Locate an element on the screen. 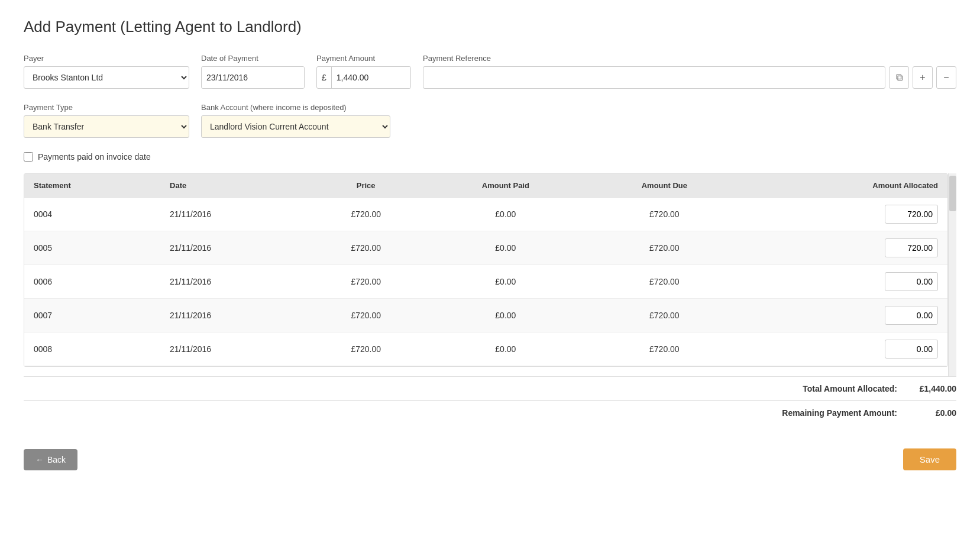  table-header: Statement Date Price Amount Paid Amount … is located at coordinates (486, 186).